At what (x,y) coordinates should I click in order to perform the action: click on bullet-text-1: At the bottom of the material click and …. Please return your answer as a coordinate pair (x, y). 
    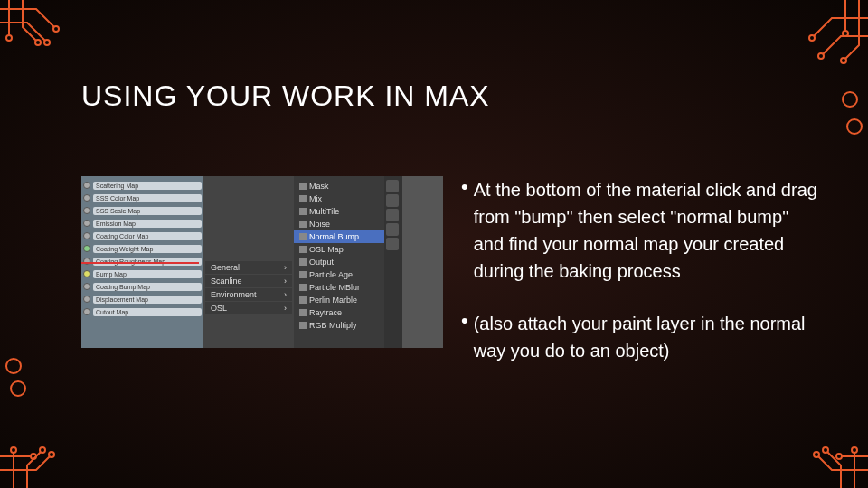
    Looking at the image, I should click on (648, 230).